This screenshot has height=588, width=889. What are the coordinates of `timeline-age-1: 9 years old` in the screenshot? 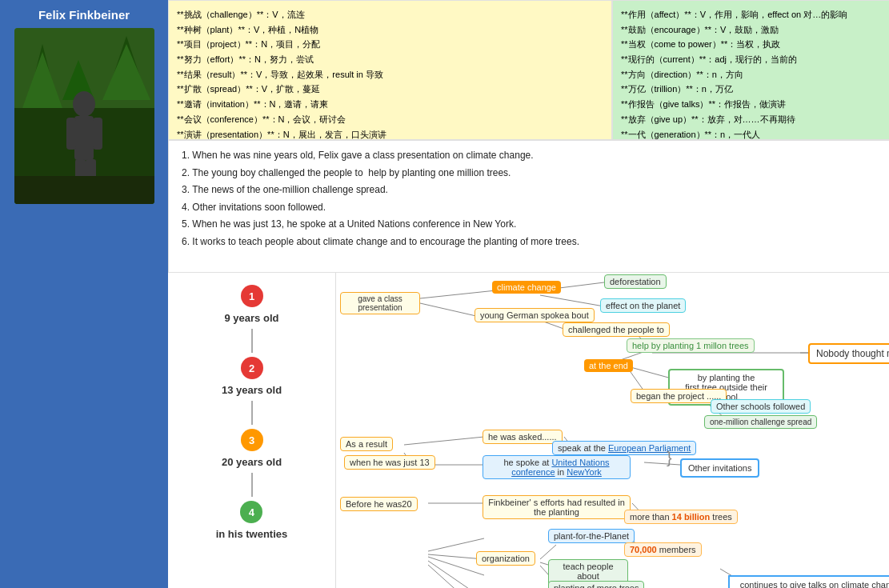 It's located at (252, 318).